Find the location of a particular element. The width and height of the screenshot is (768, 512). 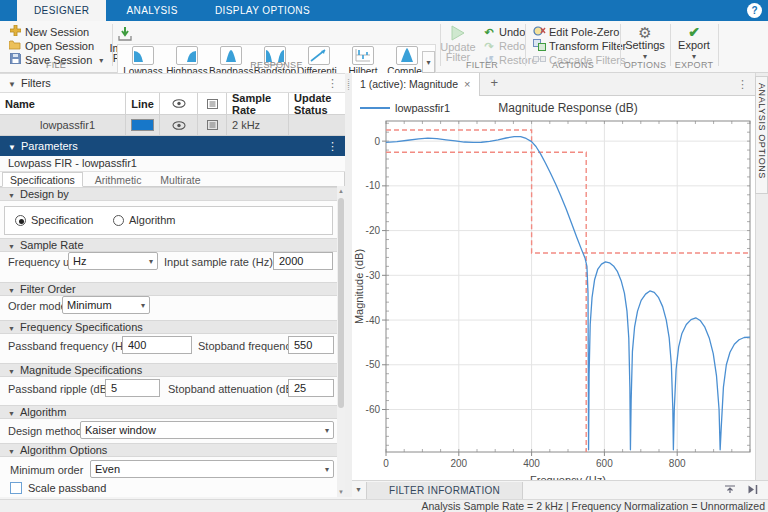

visibility-cell eye-icon is located at coordinates (179, 126).